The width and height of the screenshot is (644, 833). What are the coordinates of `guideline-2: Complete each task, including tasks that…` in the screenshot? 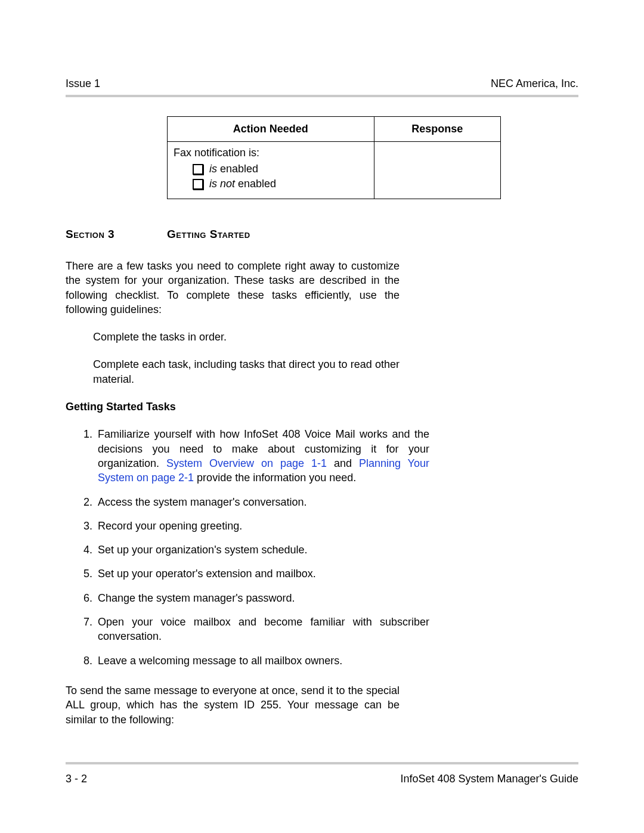 It's located at (246, 372).